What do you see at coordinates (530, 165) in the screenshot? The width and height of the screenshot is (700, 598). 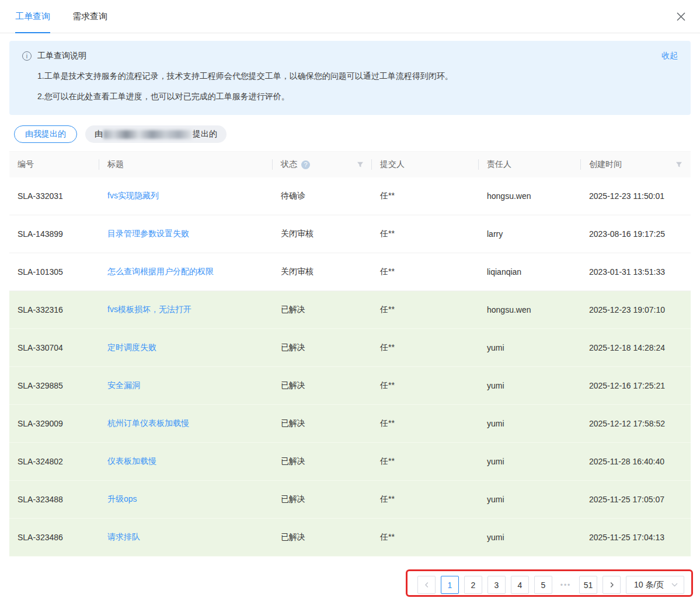 I see `col-header-owner: 责任人` at bounding box center [530, 165].